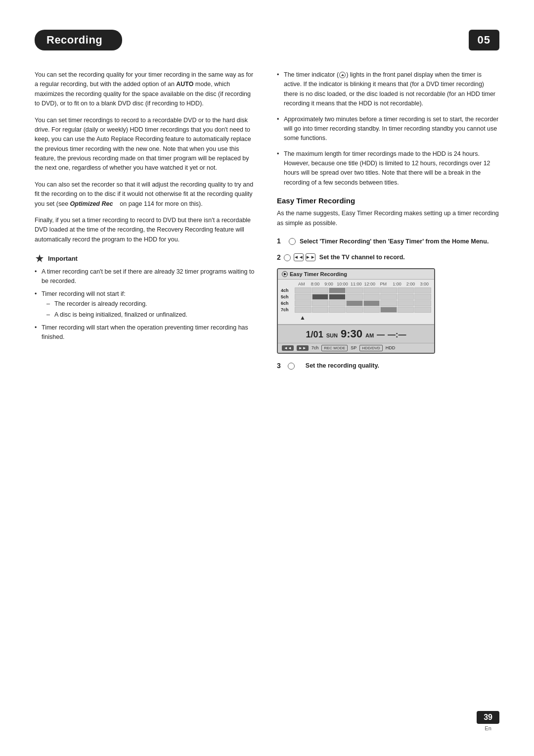  I want to click on slot-900: 9:00, so click(329, 284).